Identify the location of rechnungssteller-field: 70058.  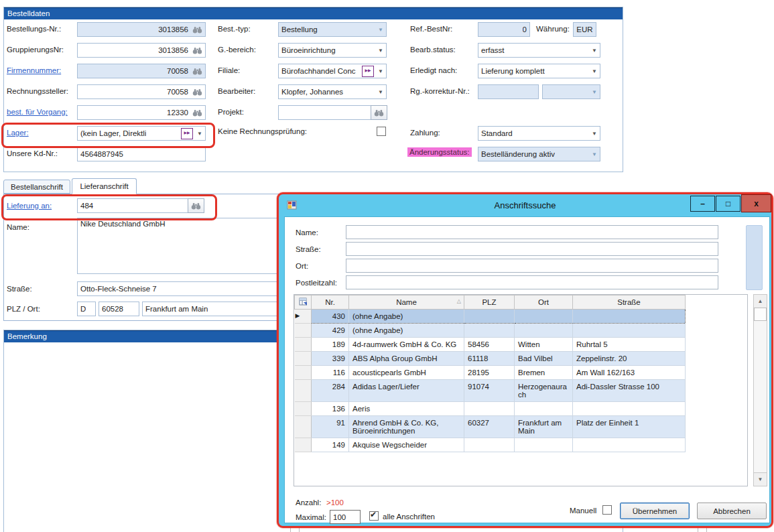
(141, 92).